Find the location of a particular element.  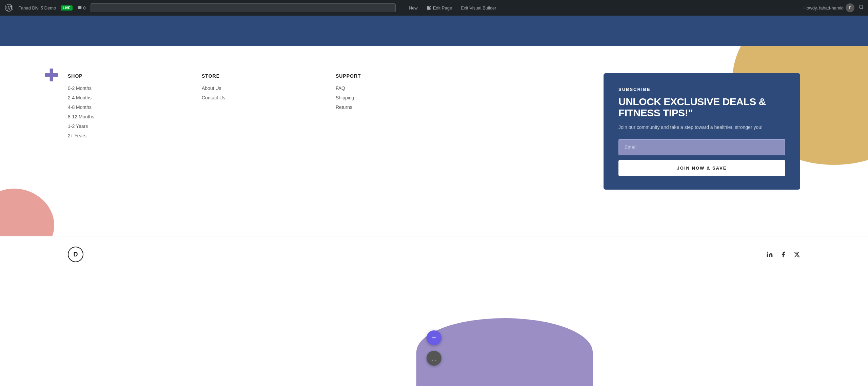

header-band is located at coordinates (434, 31).